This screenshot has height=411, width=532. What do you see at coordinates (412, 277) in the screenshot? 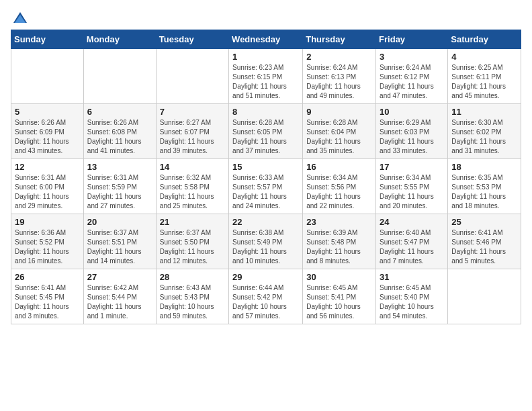
I see `day-number: 31` at bounding box center [412, 277].